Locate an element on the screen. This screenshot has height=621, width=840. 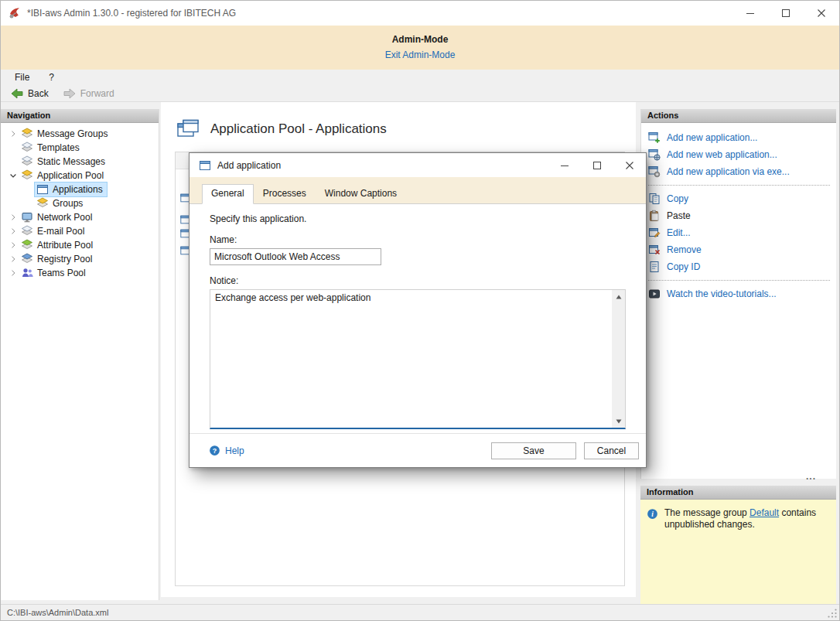
action-add-application-via-exe: Add new application via exe... is located at coordinates (739, 172).